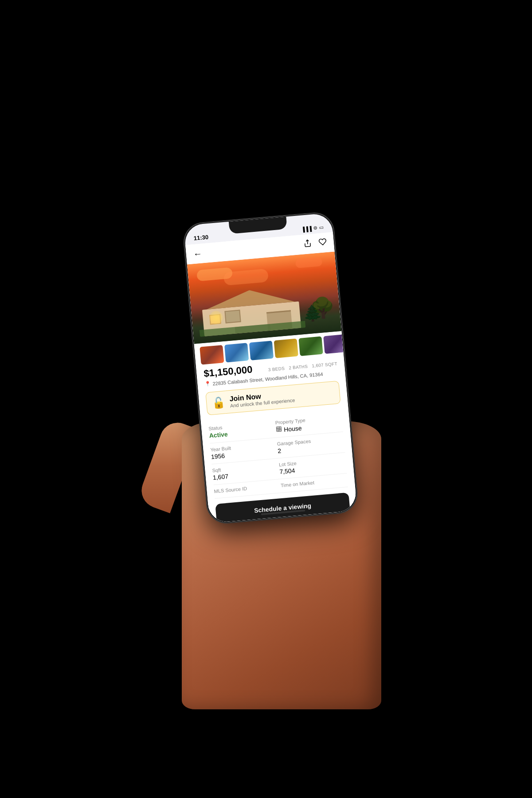 This screenshot has height=798, width=532. I want to click on sqft-spec: 1,607 SQFT, so click(325, 365).